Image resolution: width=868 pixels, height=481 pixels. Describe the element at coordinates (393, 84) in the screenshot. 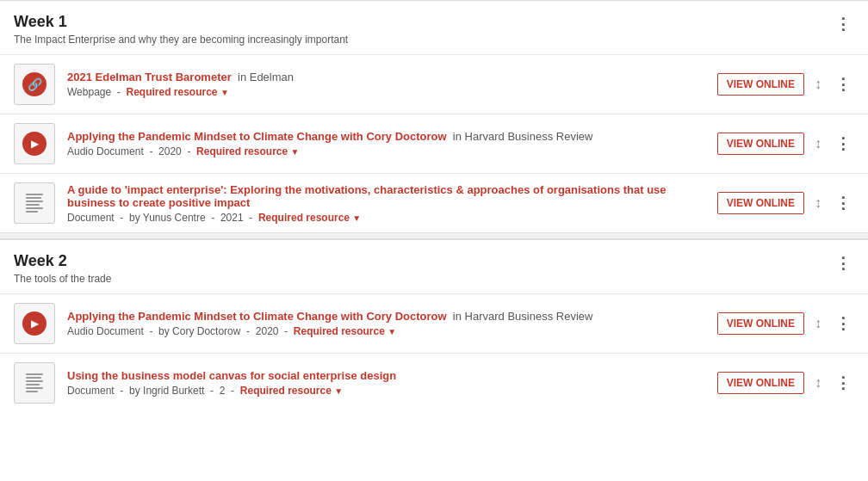

I see `resource-content: 2021 Edelman Trust Barometer in Edelman …` at that location.